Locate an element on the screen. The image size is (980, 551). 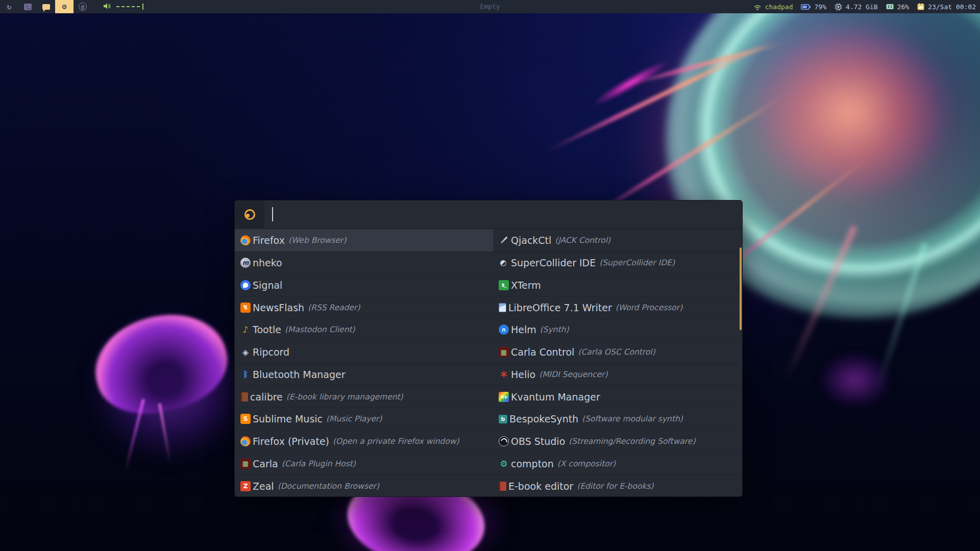
jellyfish-large-core is located at coordinates (850, 112).